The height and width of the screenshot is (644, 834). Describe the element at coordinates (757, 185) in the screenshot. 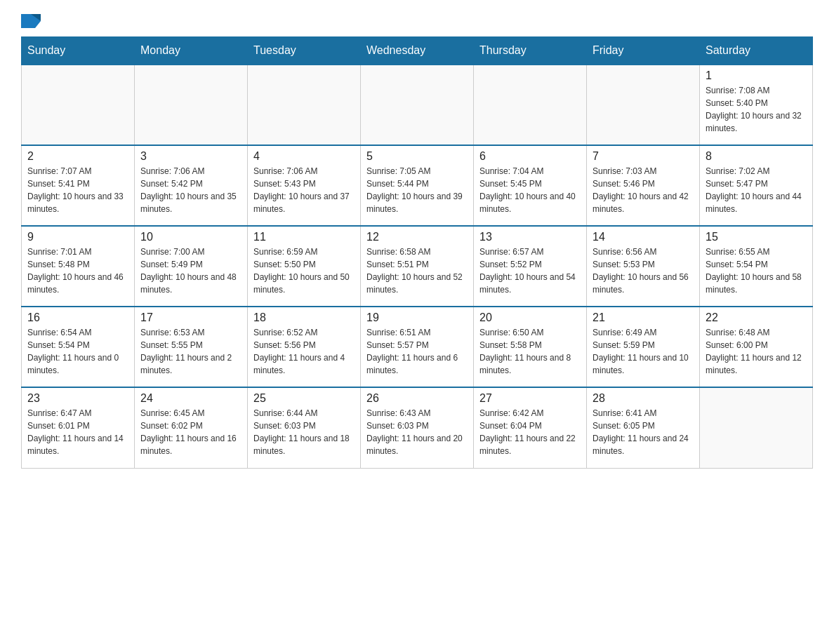

I see `calendar-cell: 8Sunrise: 7:02 AM Sunset: 5:47 PM Daylig…` at that location.